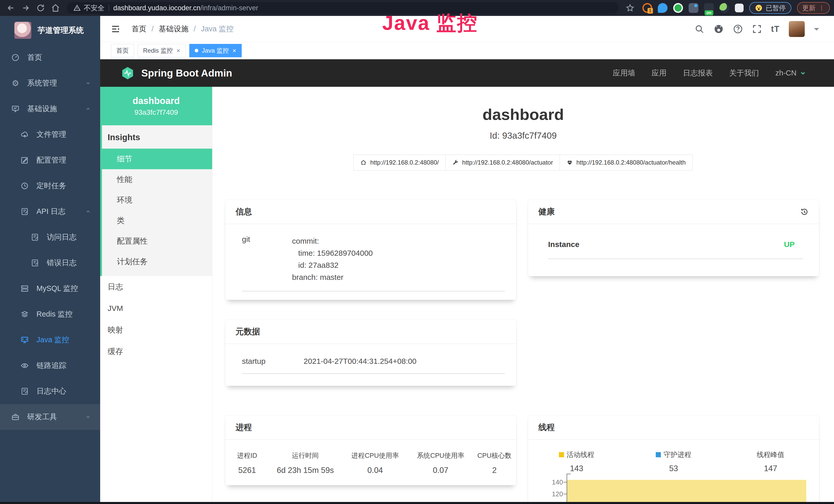 The image size is (834, 504). Describe the element at coordinates (804, 212) in the screenshot. I see `history-icon` at that location.